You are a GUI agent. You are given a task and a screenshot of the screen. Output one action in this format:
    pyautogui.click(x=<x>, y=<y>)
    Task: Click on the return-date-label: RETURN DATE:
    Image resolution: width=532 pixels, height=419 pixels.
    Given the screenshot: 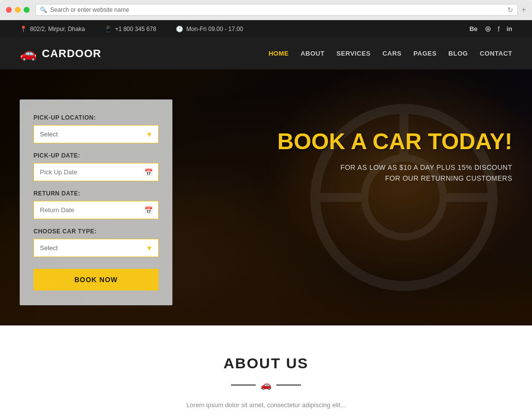 What is the action you would take?
    pyautogui.click(x=96, y=193)
    